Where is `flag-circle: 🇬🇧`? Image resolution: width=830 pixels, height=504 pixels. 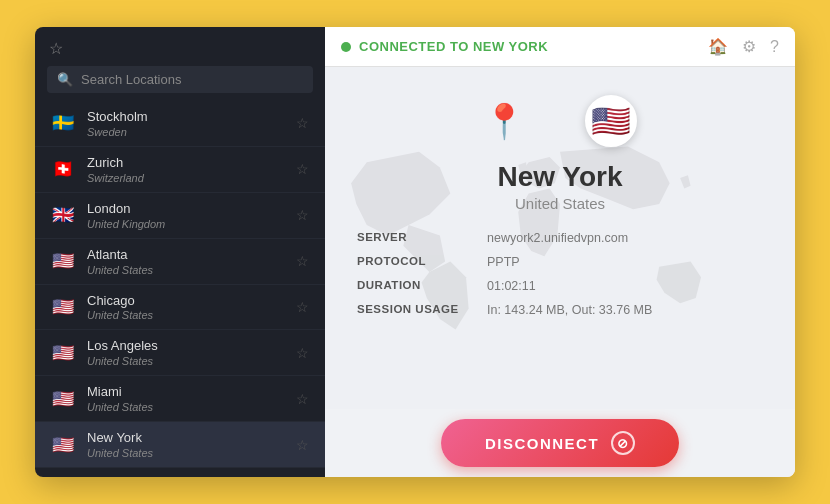 flag-circle: 🇬🇧 is located at coordinates (63, 215).